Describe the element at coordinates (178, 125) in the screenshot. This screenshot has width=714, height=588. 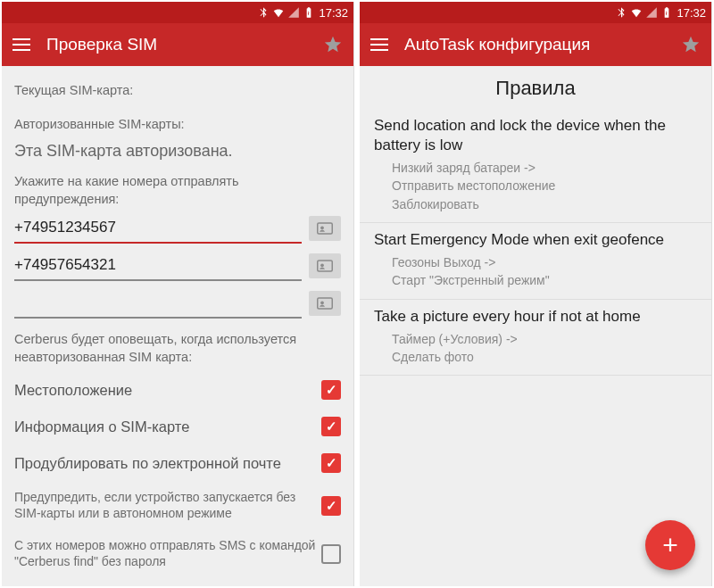
I see `authorized-sim-label: Авторизованные SIM-карты:` at that location.